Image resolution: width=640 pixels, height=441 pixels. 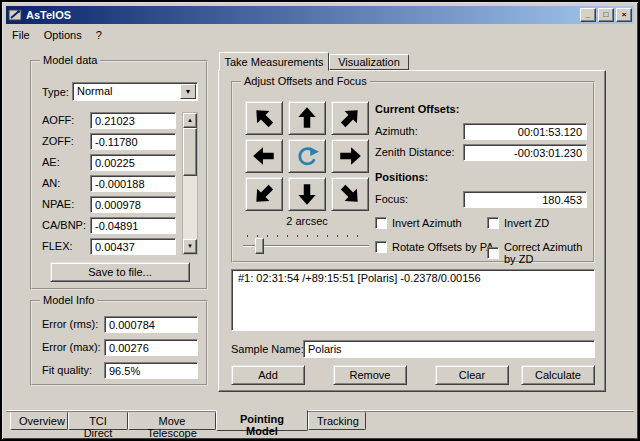 What do you see at coordinates (337, 421) in the screenshot?
I see `tab-tracking: Tracking` at bounding box center [337, 421].